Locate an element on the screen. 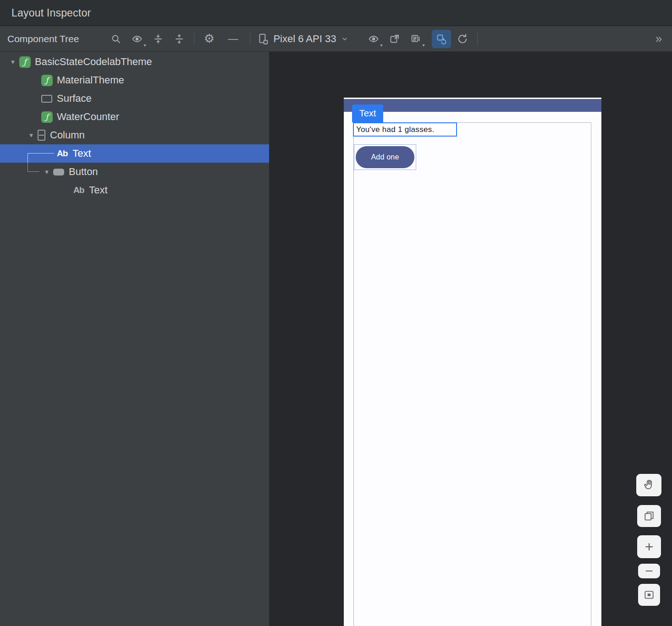 This screenshot has width=672, height=626. device-selector-label: Pixel 6 API 33 is located at coordinates (304, 39).